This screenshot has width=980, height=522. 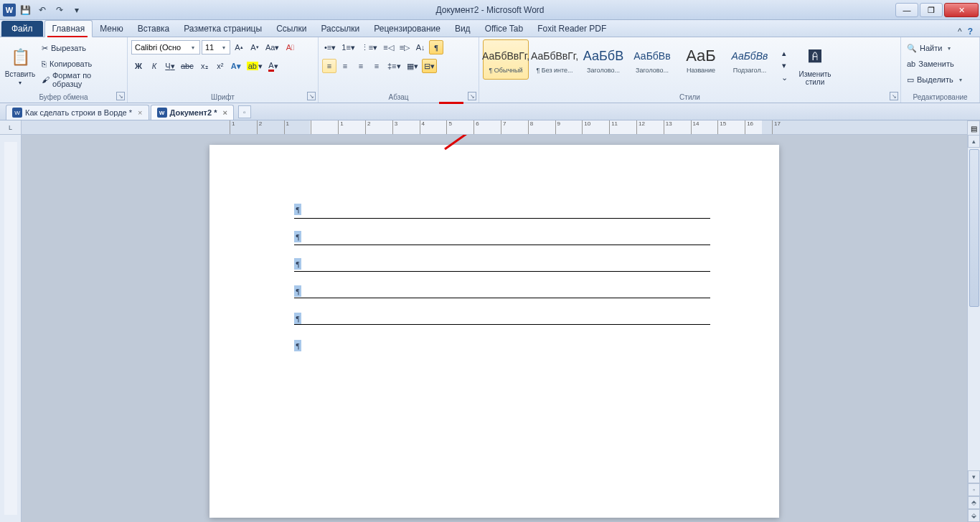 I want to click on close-button: ✕, so click(x=961, y=10).